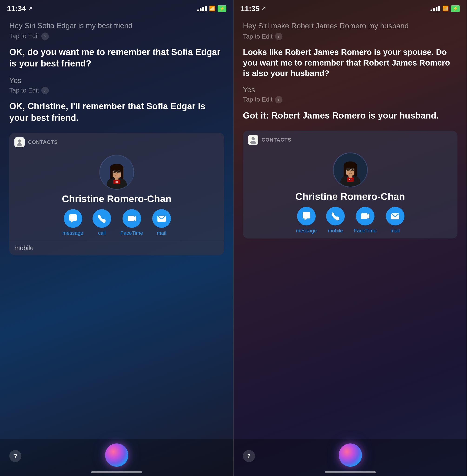 The image size is (467, 476). What do you see at coordinates (162, 219) in the screenshot?
I see `mail-btn-left` at bounding box center [162, 219].